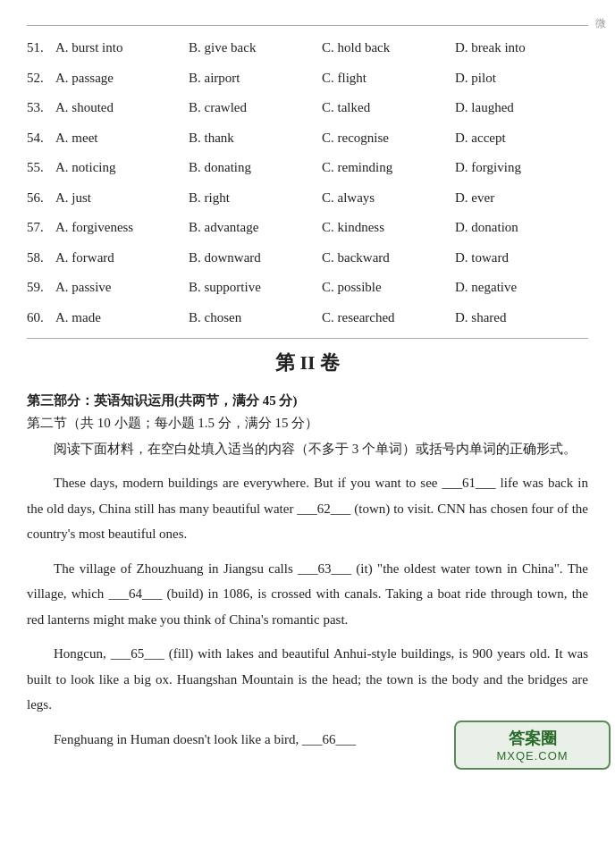  I want to click on mcq-option-b: B. donating, so click(256, 168).